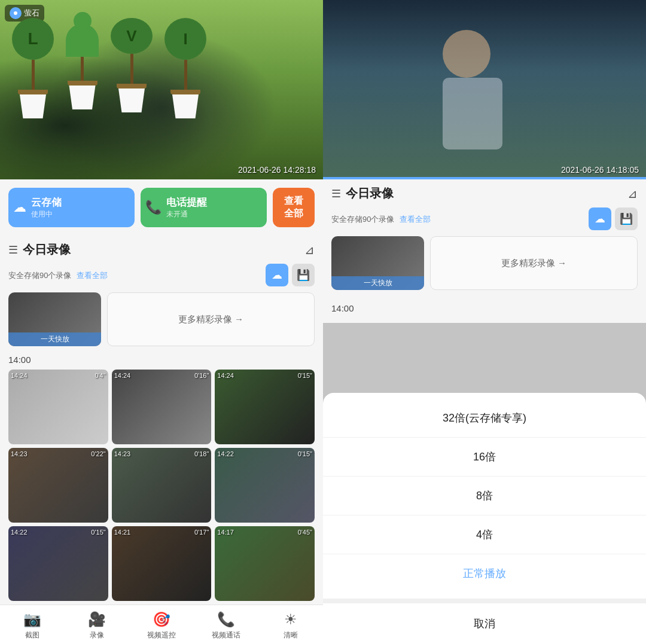 This screenshot has width=646, height=644. I want to click on video-duration-7: 0'15", so click(98, 532).